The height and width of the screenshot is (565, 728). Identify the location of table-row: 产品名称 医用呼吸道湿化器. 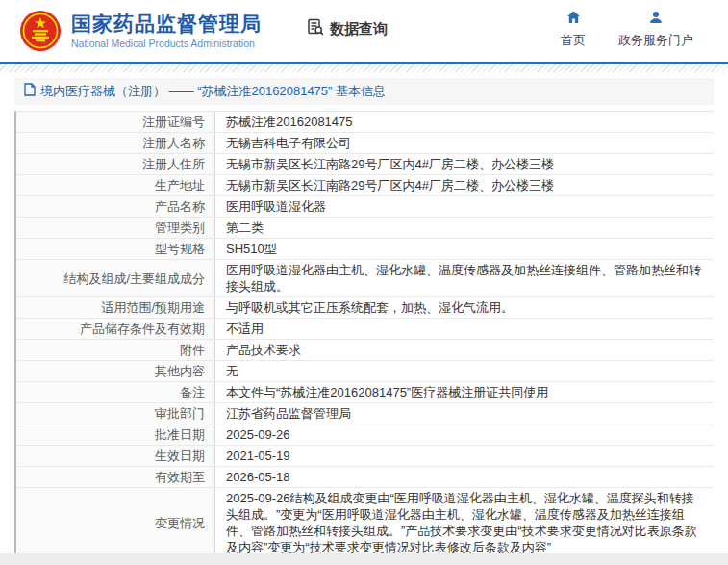
(365, 207).